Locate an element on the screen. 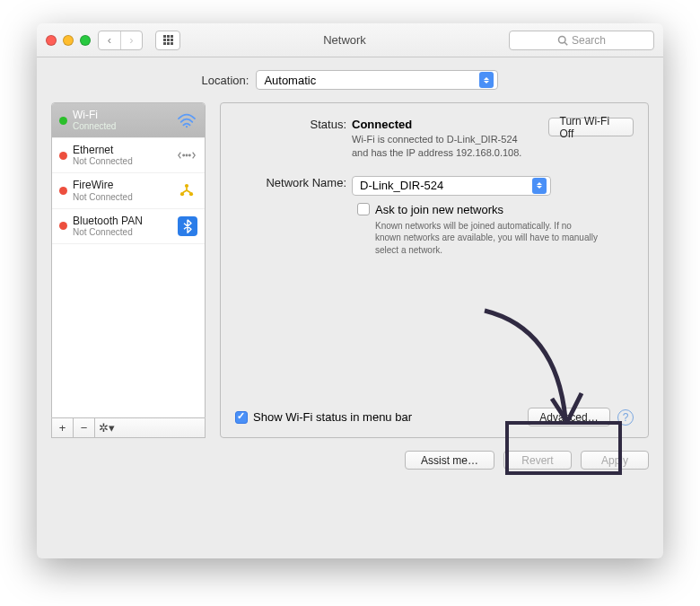 This screenshot has width=700, height=606. show-all-button is located at coordinates (168, 40).